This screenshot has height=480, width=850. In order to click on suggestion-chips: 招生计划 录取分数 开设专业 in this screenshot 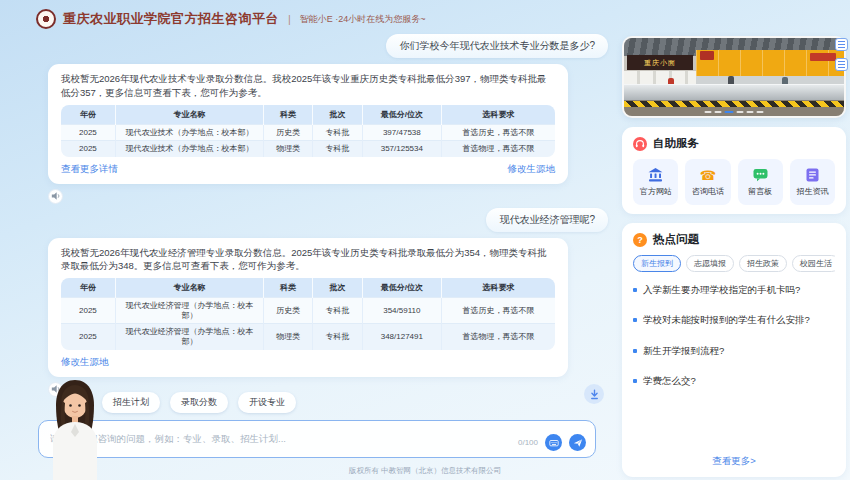, I will do `click(355, 402)`.